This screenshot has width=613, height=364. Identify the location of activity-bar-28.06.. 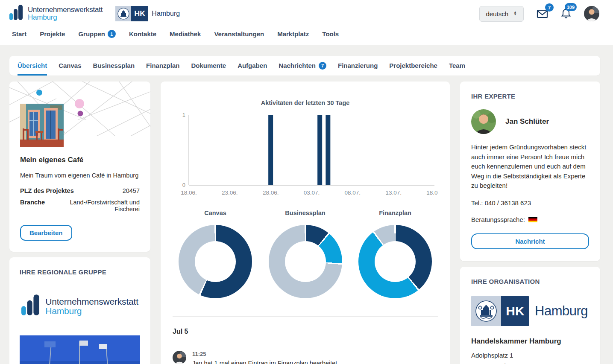
(271, 150).